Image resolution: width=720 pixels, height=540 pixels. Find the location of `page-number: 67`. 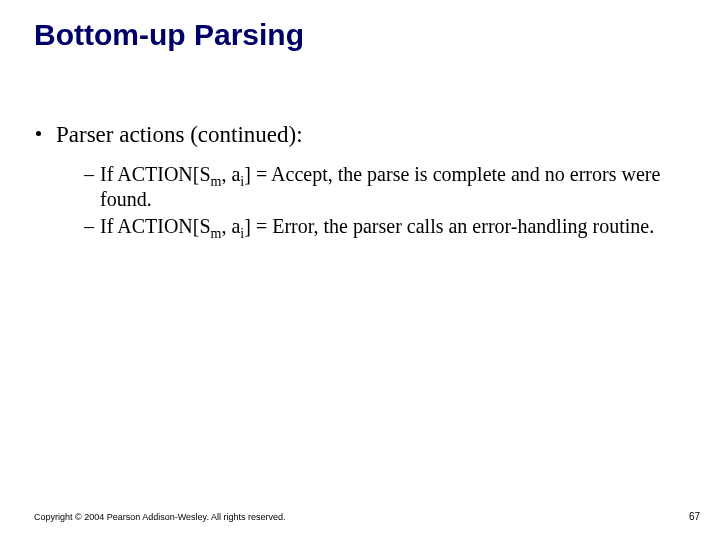

page-number: 67 is located at coordinates (694, 516).